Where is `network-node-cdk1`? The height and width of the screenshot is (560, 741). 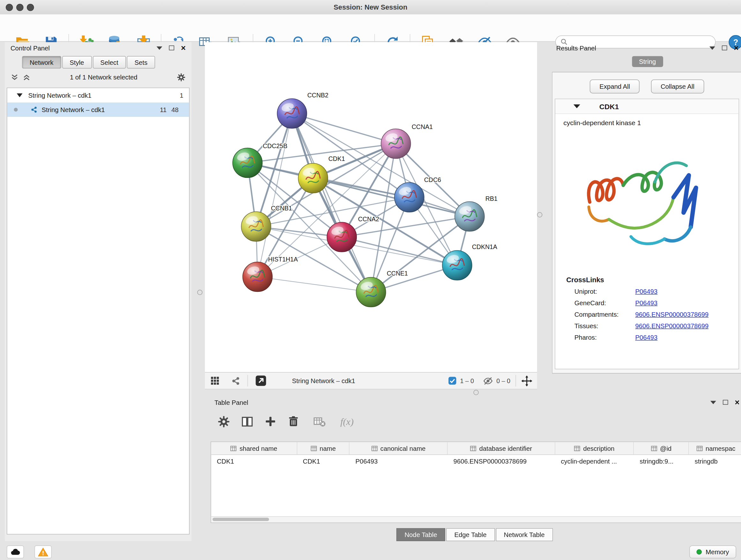
network-node-cdk1 is located at coordinates (313, 178).